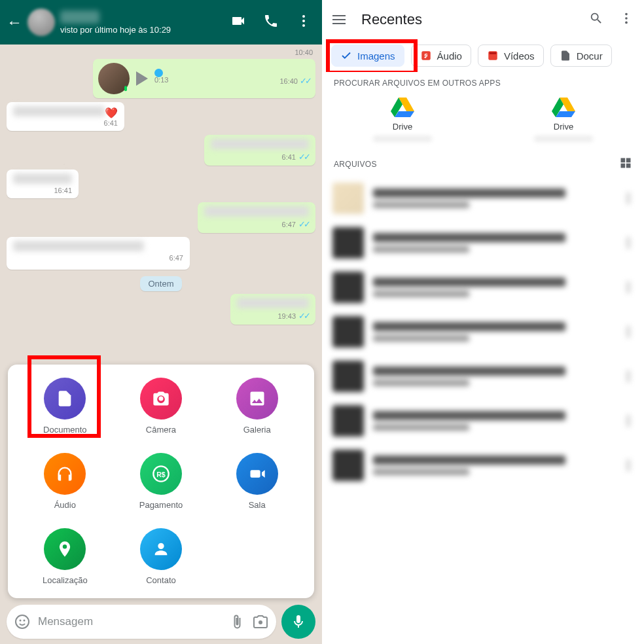 This screenshot has height=644, width=644. Describe the element at coordinates (260, 622) in the screenshot. I see `camera-shortcut-icon` at that location.